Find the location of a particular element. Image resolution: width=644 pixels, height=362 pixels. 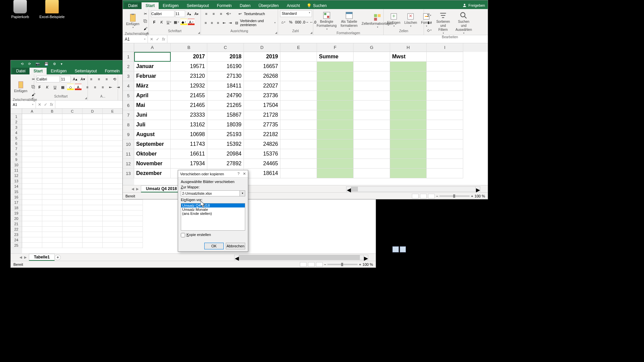

row-header: 11 is located at coordinates (128, 154).